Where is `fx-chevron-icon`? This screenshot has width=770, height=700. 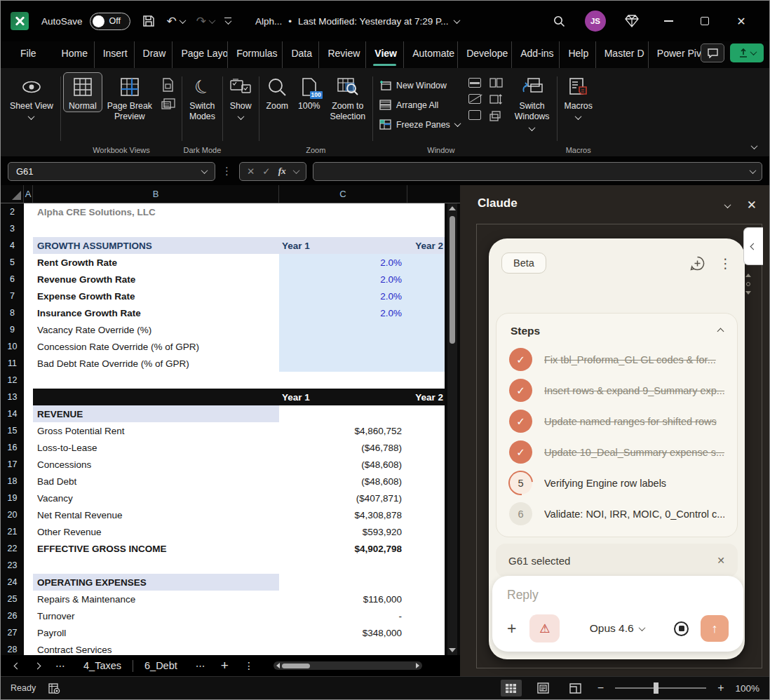 fx-chevron-icon is located at coordinates (296, 170).